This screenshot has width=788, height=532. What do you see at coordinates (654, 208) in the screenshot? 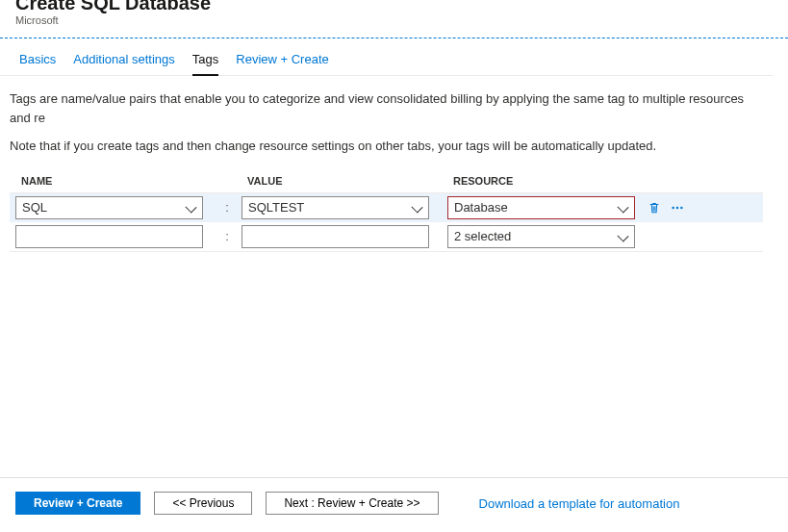
I see `trash-icon` at bounding box center [654, 208].